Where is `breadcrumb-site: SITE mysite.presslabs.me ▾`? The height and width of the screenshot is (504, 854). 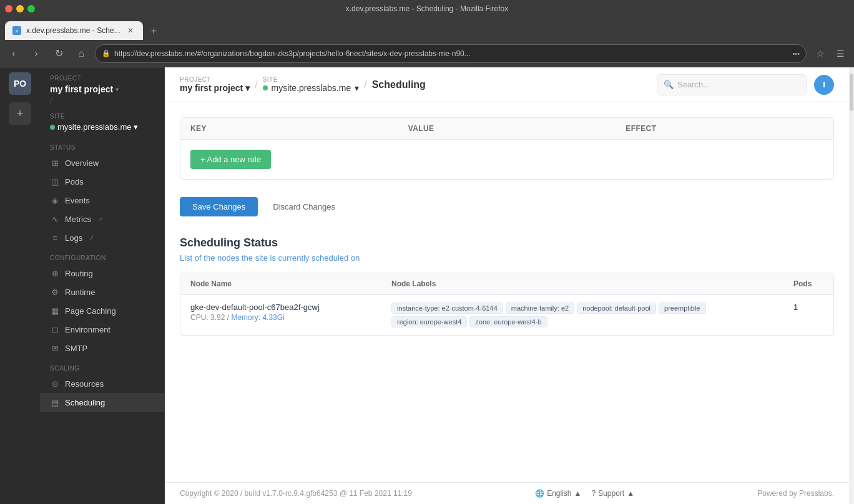
breadcrumb-site: SITE mysite.presslabs.me ▾ is located at coordinates (311, 85).